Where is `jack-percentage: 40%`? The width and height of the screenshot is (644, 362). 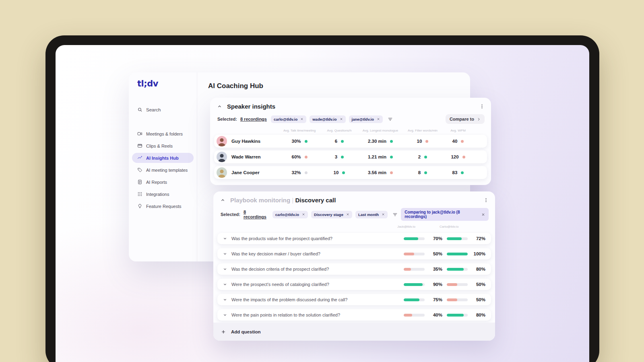
jack-percentage: 40% is located at coordinates (435, 315).